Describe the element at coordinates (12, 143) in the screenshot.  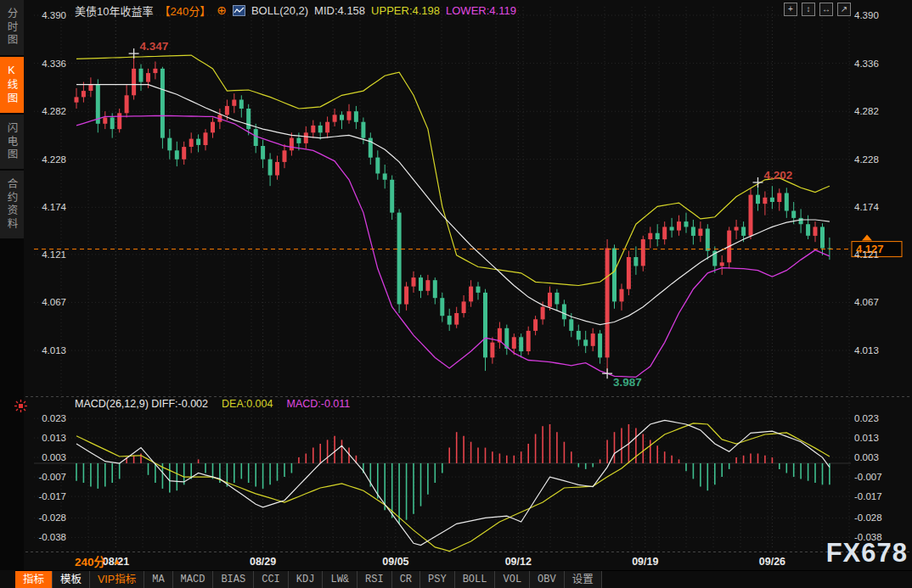
I see `sidebar-tab-flash: 闪电图` at that location.